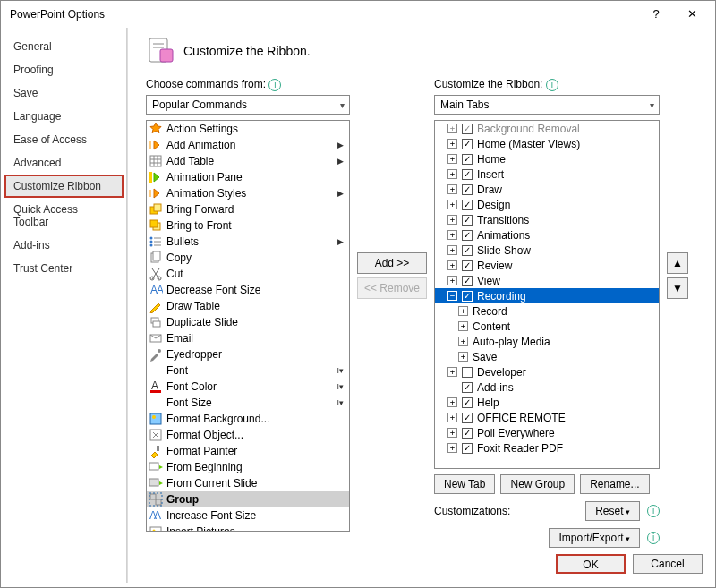  Describe the element at coordinates (248, 258) in the screenshot. I see `command-item: Copy` at that location.